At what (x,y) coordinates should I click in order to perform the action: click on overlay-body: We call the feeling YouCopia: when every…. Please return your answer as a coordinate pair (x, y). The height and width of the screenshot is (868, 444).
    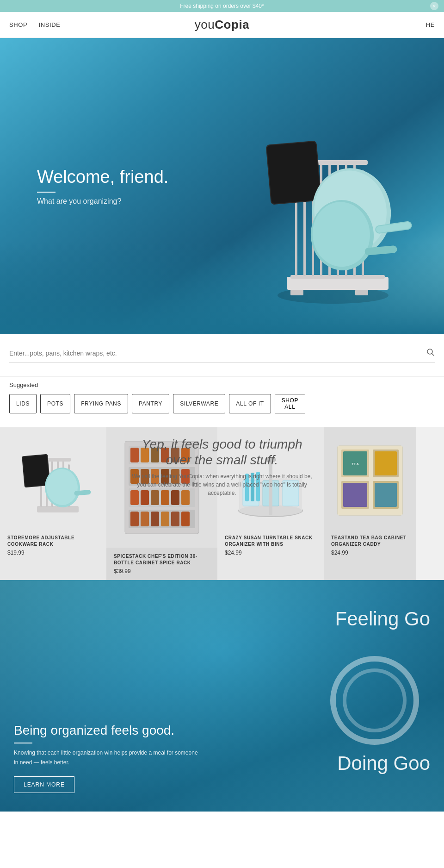
    Looking at the image, I should click on (222, 485).